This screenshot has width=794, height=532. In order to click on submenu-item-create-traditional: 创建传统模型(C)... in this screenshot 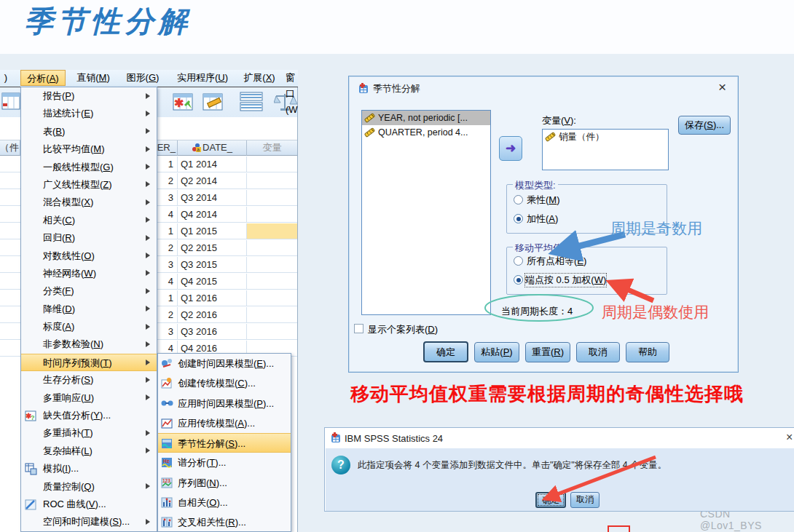, I will do `click(224, 383)`.